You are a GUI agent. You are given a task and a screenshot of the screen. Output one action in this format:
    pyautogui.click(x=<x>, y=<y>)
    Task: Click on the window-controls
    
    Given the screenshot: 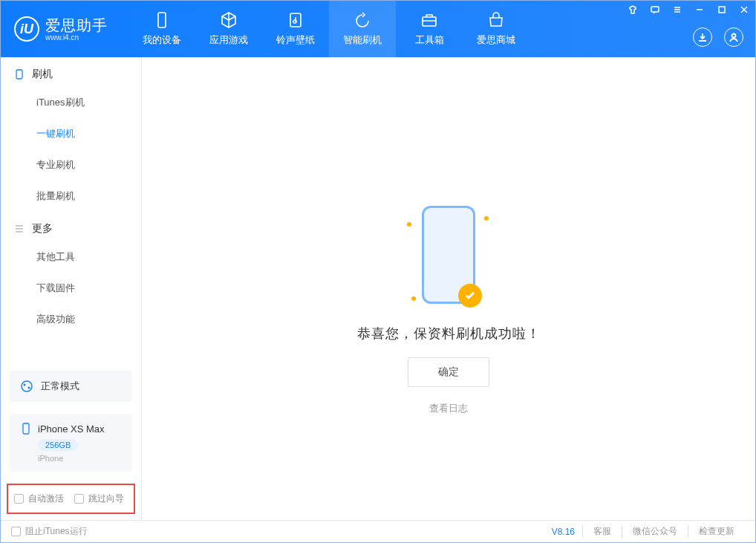 What is the action you would take?
    pyautogui.click(x=688, y=10)
    